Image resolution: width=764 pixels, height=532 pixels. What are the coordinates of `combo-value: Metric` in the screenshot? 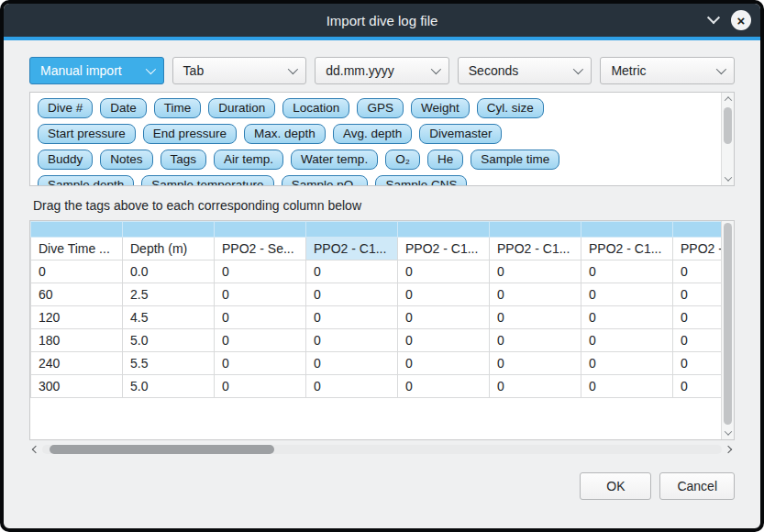 It's located at (628, 71).